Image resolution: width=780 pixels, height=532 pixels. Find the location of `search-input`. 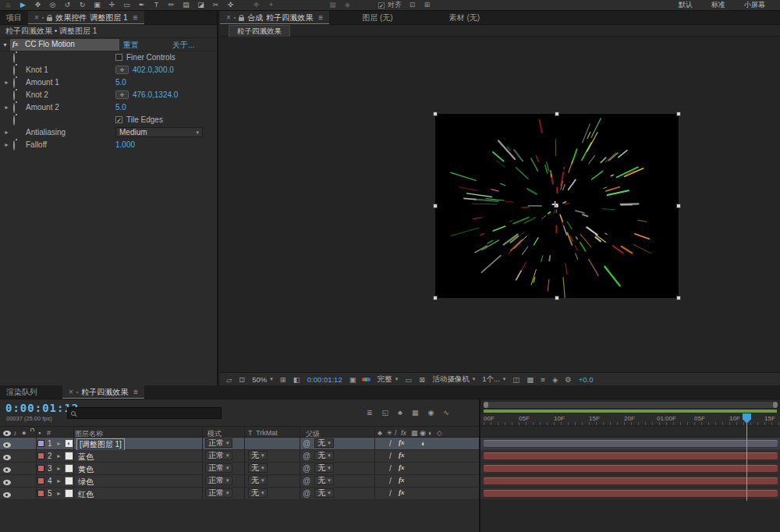

search-input is located at coordinates (148, 413).